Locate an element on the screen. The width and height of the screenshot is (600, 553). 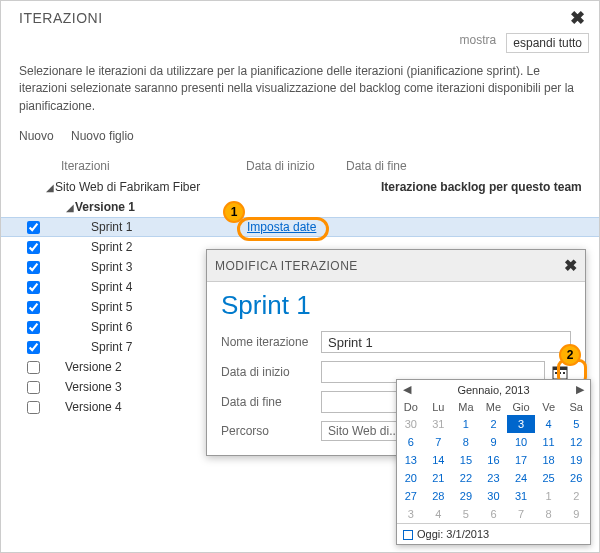
calendar-today-row: Oggi: 3/1/2013 is located at coordinates (494, 534).